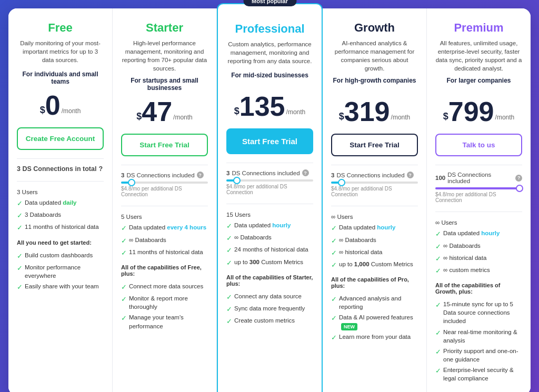 This screenshot has width=539, height=392. I want to click on check-icon-cap-growth-1: ✓, so click(334, 318).